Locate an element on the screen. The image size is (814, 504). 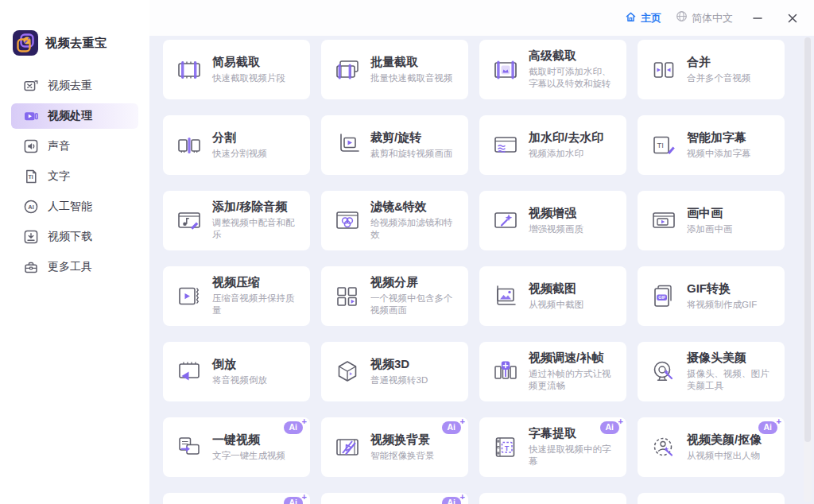
tool-card-subtitle: 增强视频画质 is located at coordinates (556, 230).